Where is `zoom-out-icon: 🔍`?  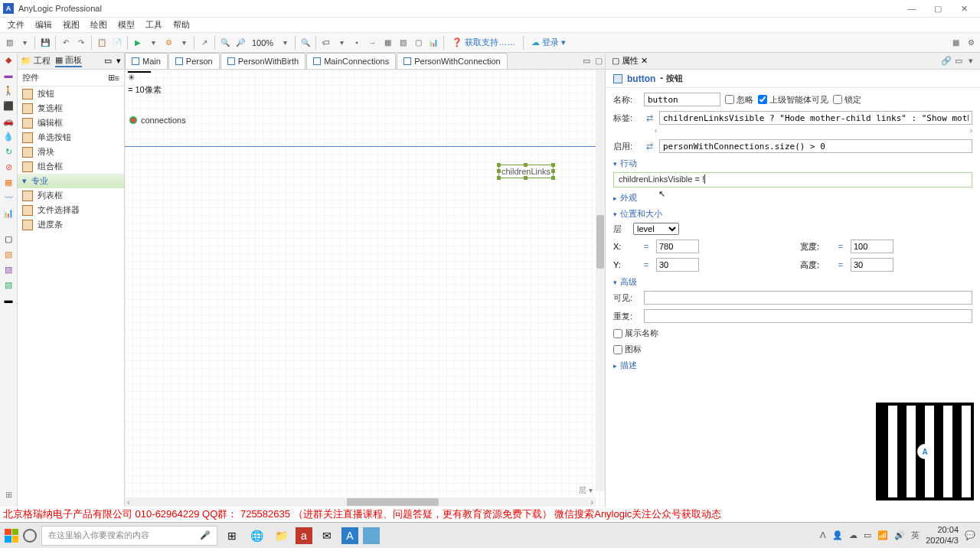
zoom-out-icon: 🔍 is located at coordinates (225, 43).